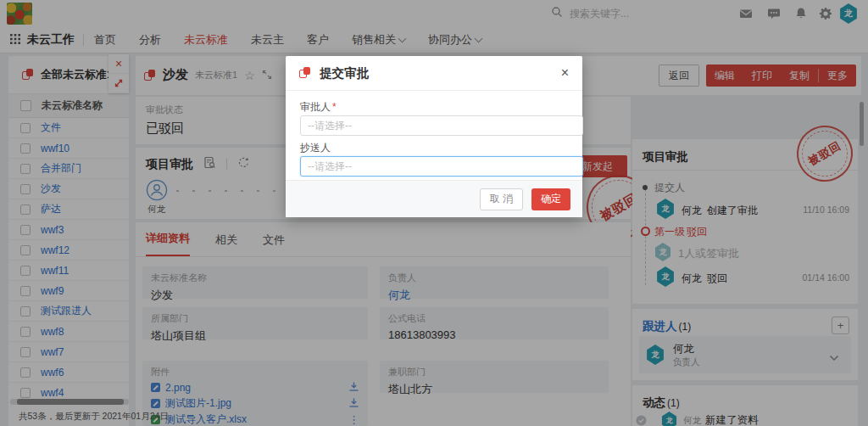 The height and width of the screenshot is (426, 868). I want to click on modal-footer: 取 消 确定, so click(434, 199).